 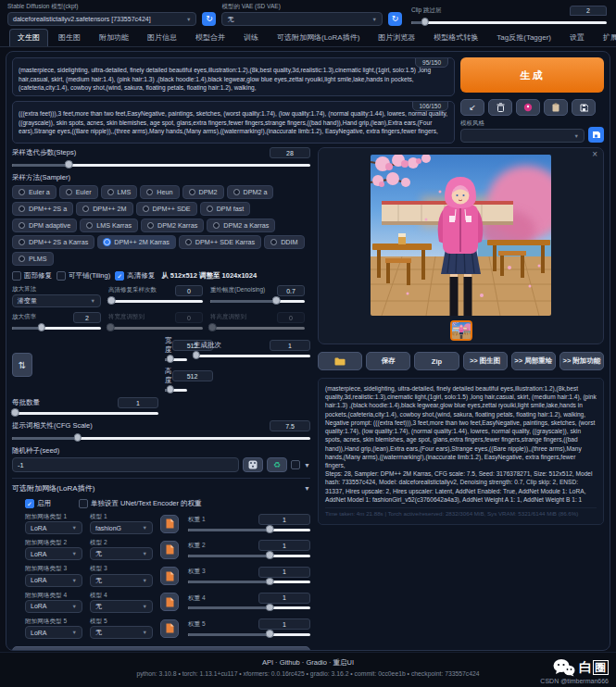 What do you see at coordinates (204, 193) in the screenshot?
I see `sampler-option: DPM2` at bounding box center [204, 193].